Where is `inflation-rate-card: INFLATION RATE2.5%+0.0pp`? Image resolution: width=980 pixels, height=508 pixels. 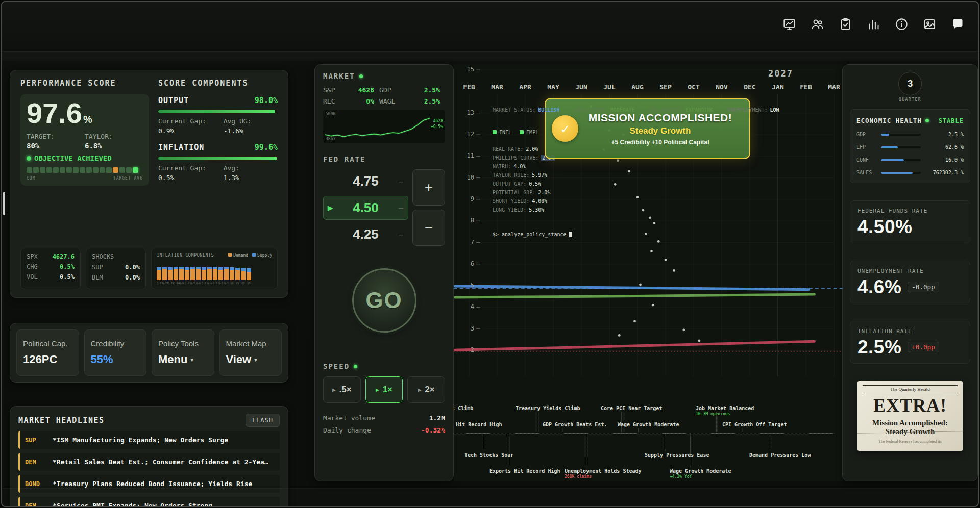 inflation-rate-card: INFLATION RATE2.5%+0.0pp is located at coordinates (910, 342).